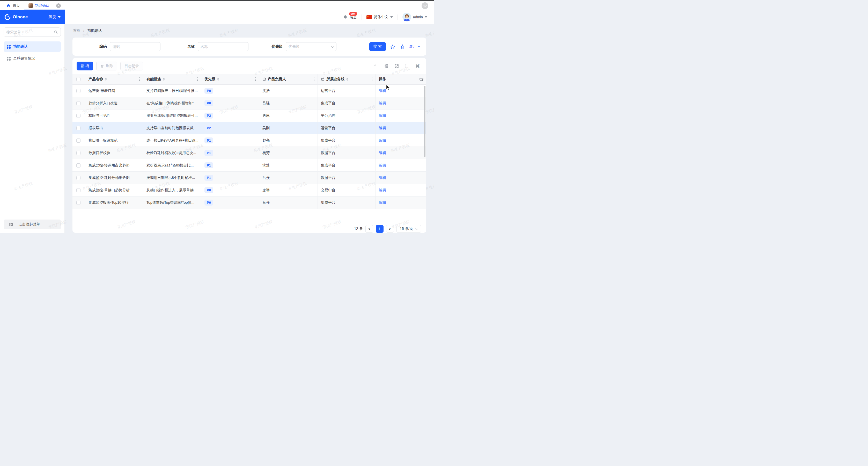 This screenshot has height=466, width=868. Describe the element at coordinates (32, 225) in the screenshot. I see `collapse-menu-button: 点击收起菜单` at that location.